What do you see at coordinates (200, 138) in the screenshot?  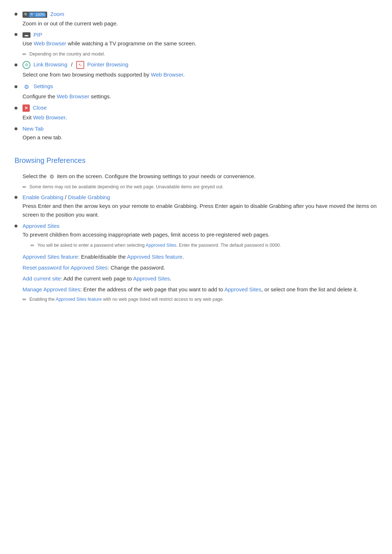 I see `new-tab-description: Open a new tab.` at bounding box center [200, 138].